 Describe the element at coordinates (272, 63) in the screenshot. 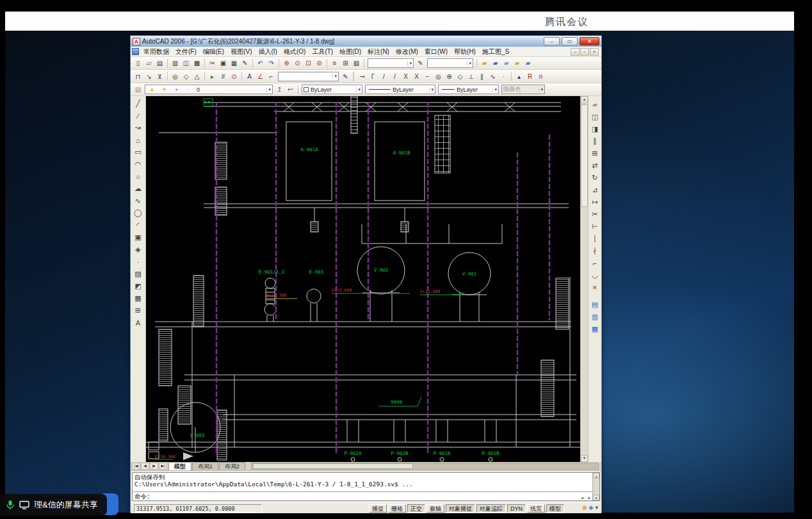

I see `redo-button: ↷` at that location.